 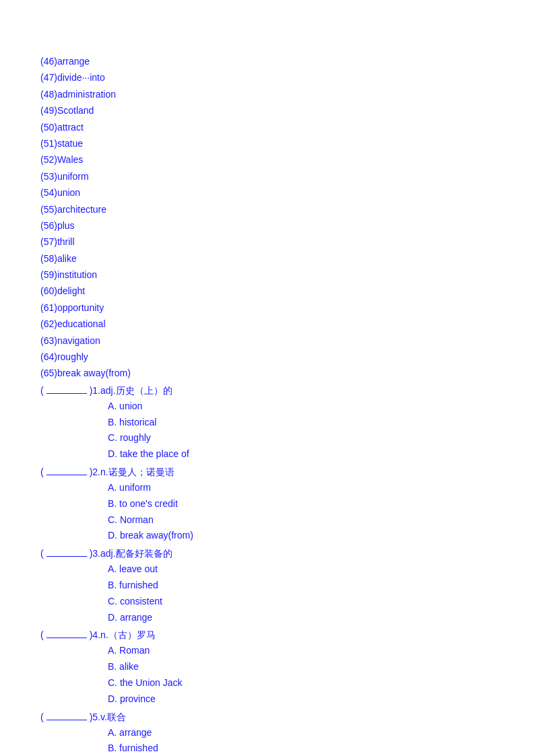 What do you see at coordinates (268, 61) in the screenshot?
I see `word-item: (46)arrange` at bounding box center [268, 61].